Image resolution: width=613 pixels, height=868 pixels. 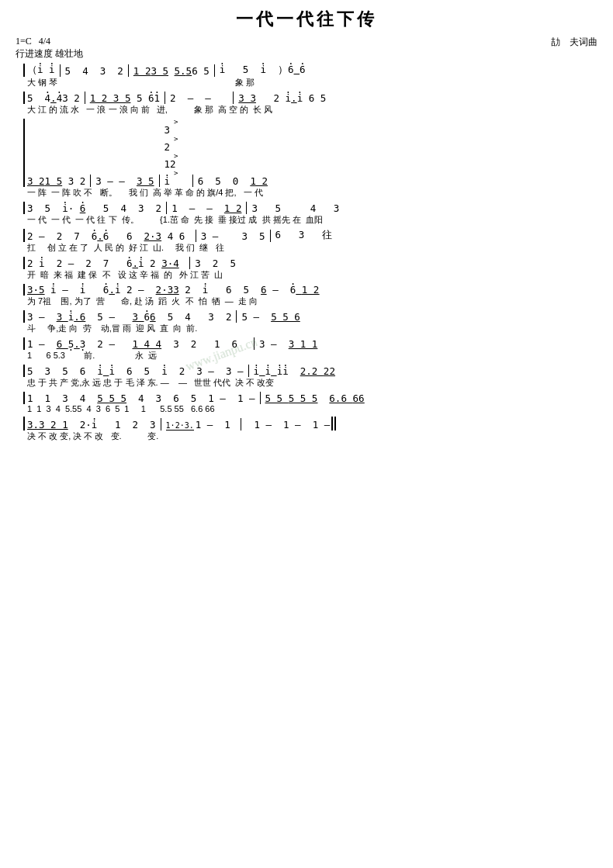 I want to click on notation-row-10: 5 3 5 6 i i 6 5 i 2 3 — 3 — i i ii 2.2 2…, so click(x=306, y=371).